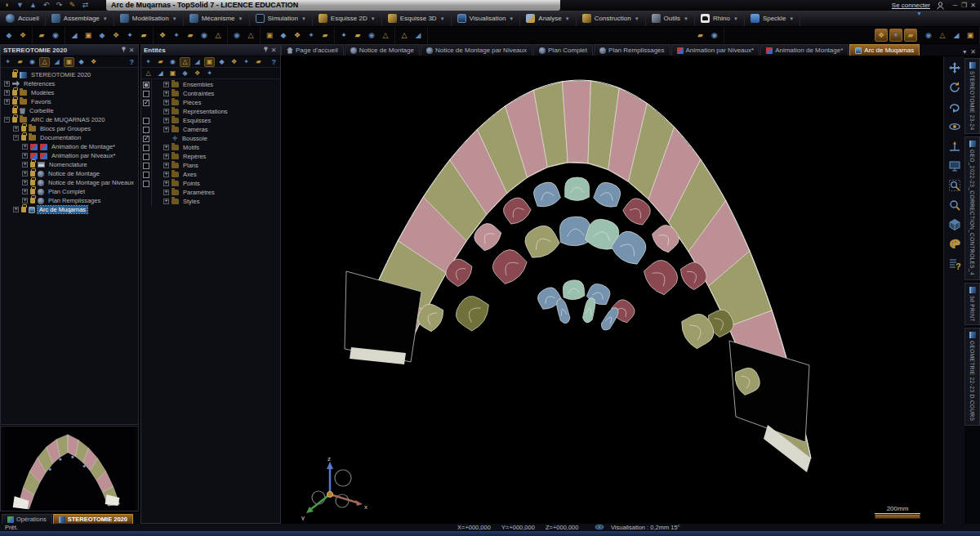 Image resolution: width=980 pixels, height=536 pixels. What do you see at coordinates (69, 129) in the screenshot?
I see `tree-item-blocs-par-groupes: +Blocs par Groupes` at bounding box center [69, 129].